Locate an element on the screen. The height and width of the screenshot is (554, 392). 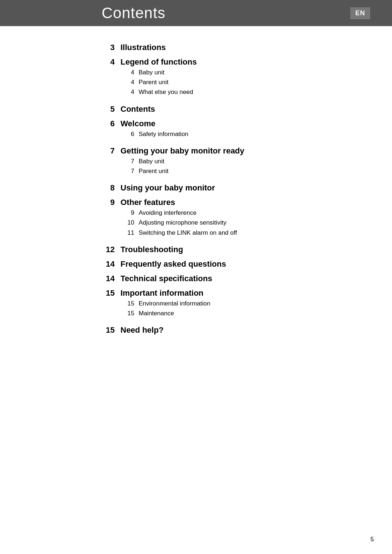
page-number: 5 is located at coordinates (372, 539).